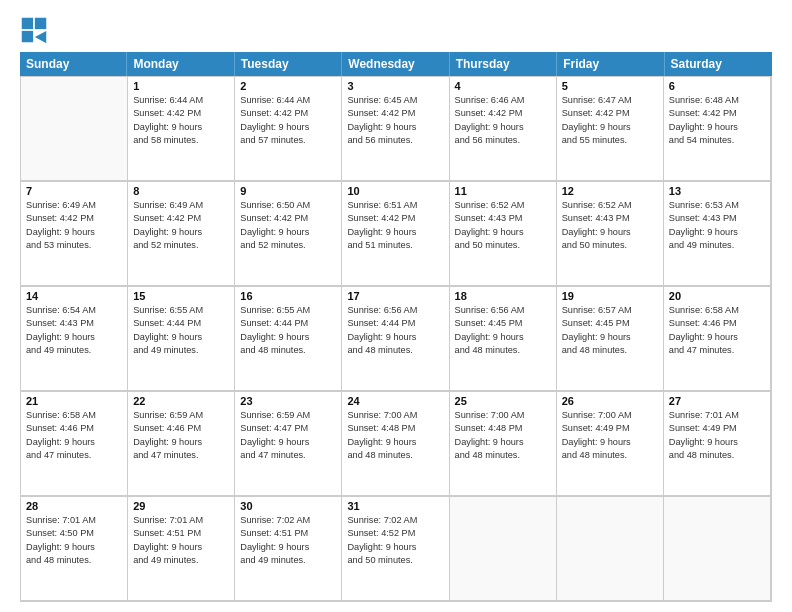 Image resolution: width=792 pixels, height=612 pixels. I want to click on day-number: 27, so click(717, 401).